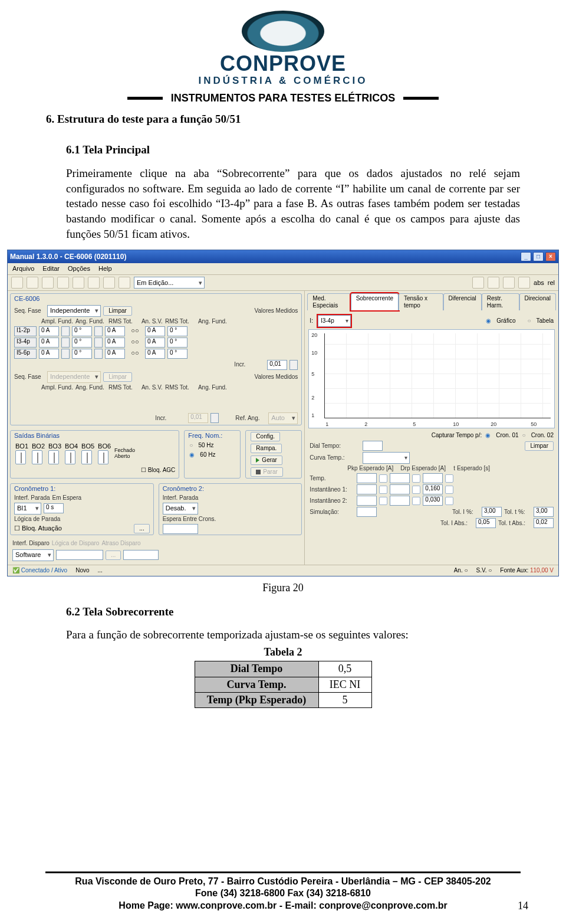  I want to click on window-titlebar: Manual 1.3.0.0 - CE-6006 (0201110) _ □ ×, so click(283, 257).